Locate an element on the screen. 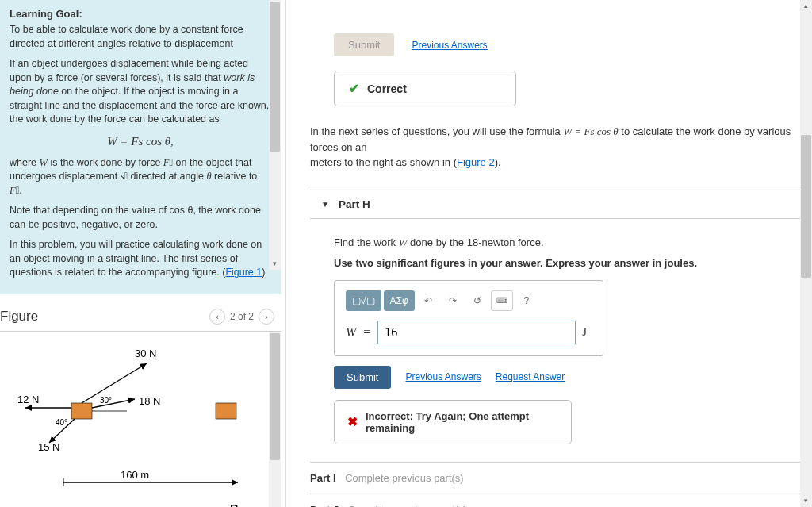 Image resolution: width=812 pixels, height=507 pixels. learning-note: Note that depending on the value of cos … is located at coordinates (140, 217).